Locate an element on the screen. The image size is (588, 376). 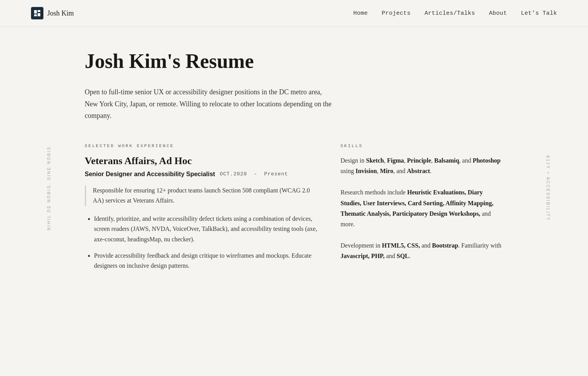
nav-home: Home is located at coordinates (360, 13).